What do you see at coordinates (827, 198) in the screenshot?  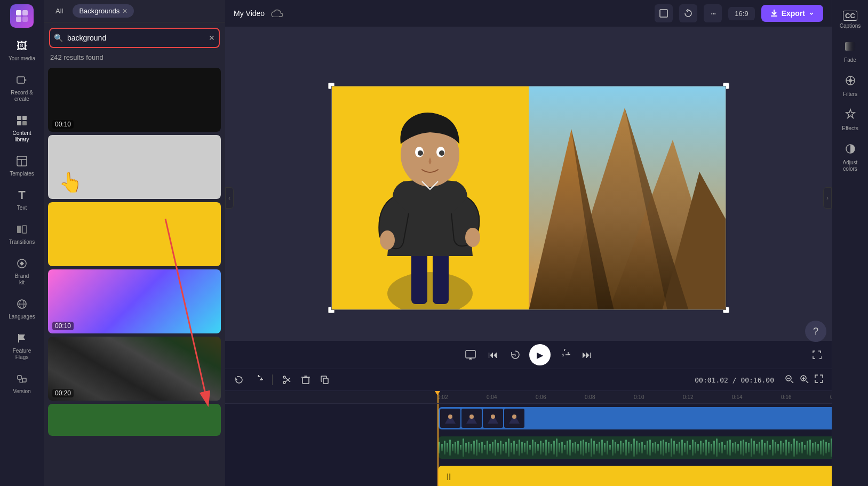 I see `collapse-right-button: ›` at bounding box center [827, 198].